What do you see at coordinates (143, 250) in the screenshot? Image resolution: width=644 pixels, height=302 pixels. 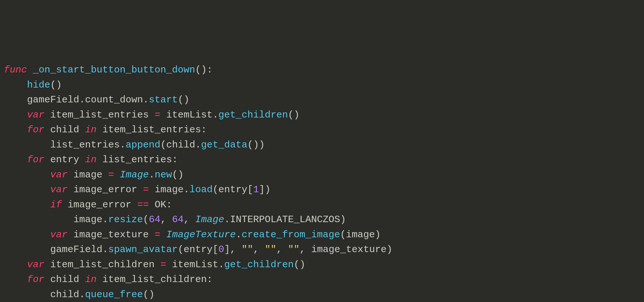 I see `call-spawn-avatar: spawn_avatar` at bounding box center [143, 250].